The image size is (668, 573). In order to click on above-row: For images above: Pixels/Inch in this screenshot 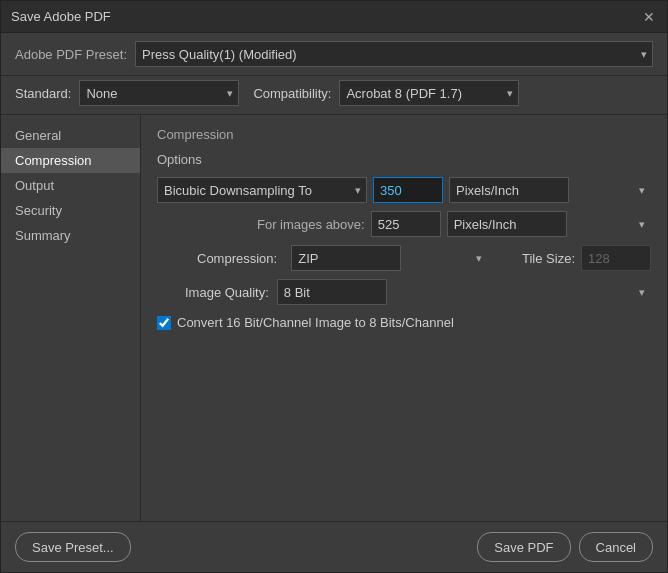, I will do `click(404, 224)`.